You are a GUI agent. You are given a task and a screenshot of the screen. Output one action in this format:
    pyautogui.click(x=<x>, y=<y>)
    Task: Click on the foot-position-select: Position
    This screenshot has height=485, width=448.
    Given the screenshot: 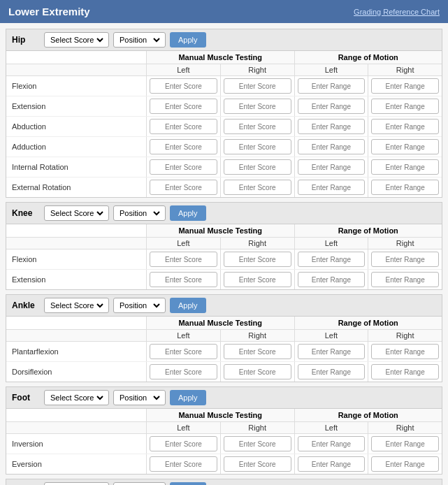 What is the action you would take?
    pyautogui.click(x=140, y=398)
    